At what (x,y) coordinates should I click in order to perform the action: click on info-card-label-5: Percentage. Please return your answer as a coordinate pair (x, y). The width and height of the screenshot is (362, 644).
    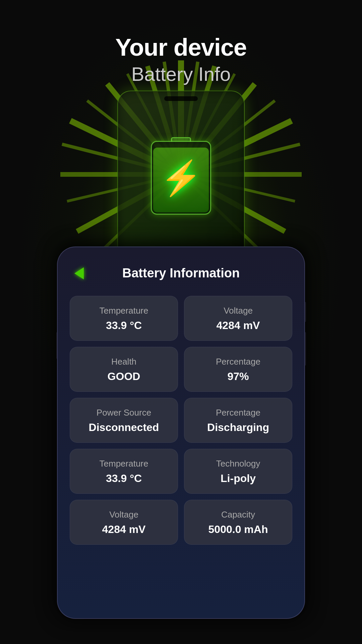
    Looking at the image, I should click on (238, 413).